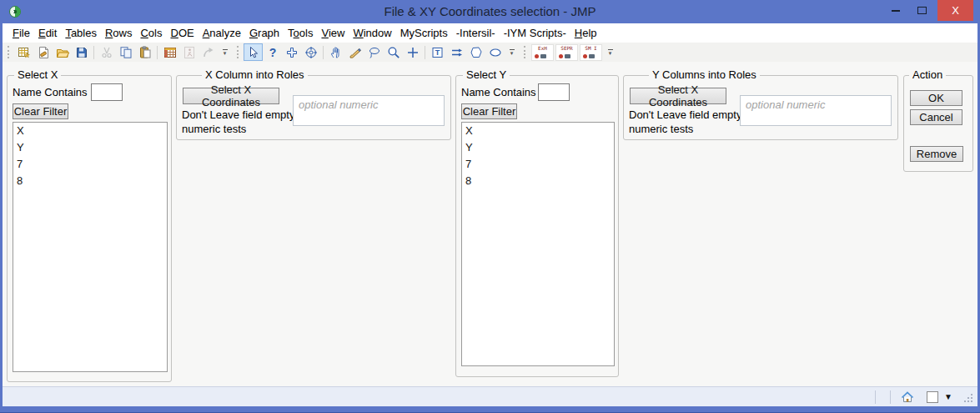 This screenshot has width=980, height=413. I want to click on new-data-table-icon, so click(23, 52).